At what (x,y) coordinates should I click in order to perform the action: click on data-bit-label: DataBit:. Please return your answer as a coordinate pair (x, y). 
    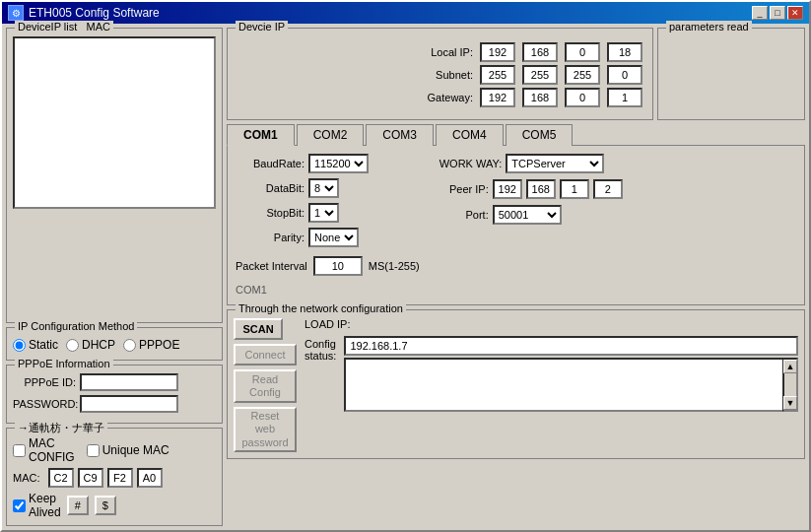
    Looking at the image, I should click on (270, 188).